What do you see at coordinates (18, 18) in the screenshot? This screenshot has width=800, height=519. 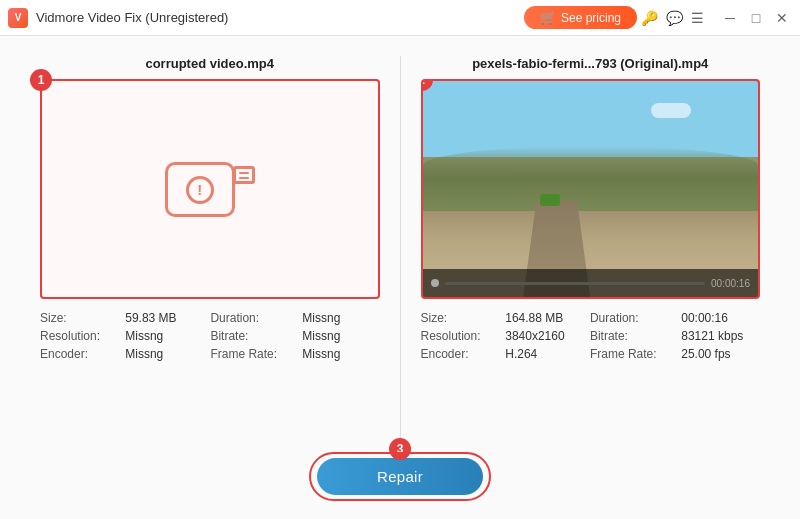 I see `app-logo: V` at bounding box center [18, 18].